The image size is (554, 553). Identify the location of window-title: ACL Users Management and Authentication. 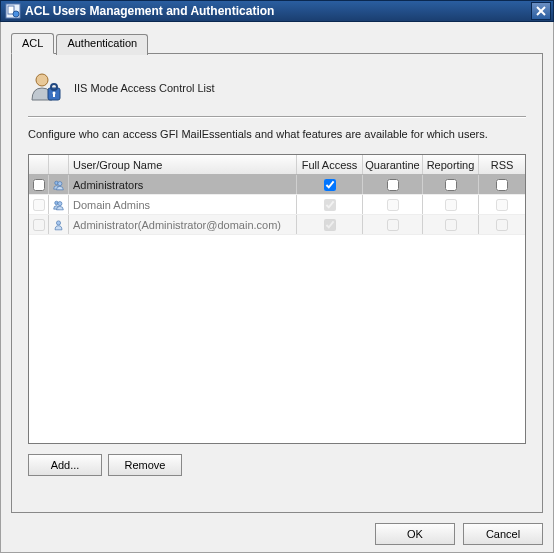
(278, 11).